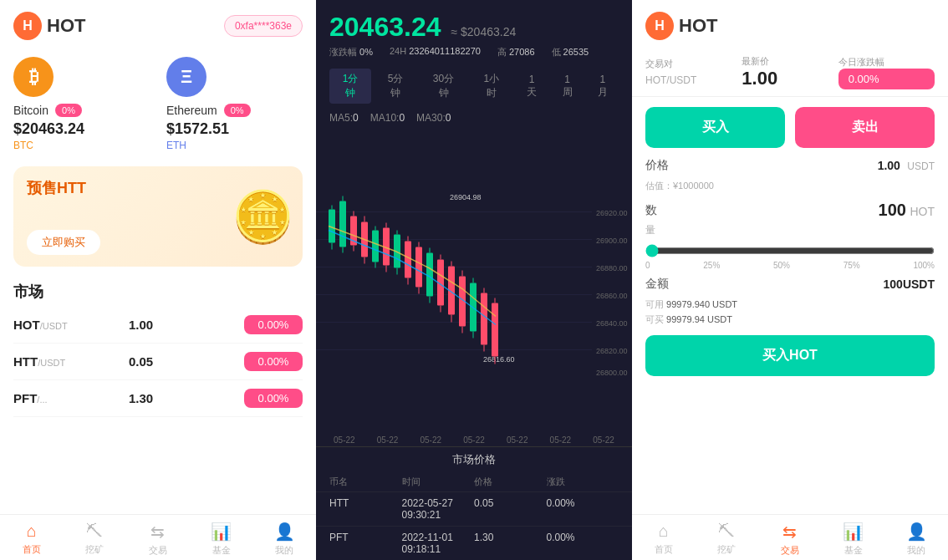 The width and height of the screenshot is (948, 560). I want to click on right-header: H HOT, so click(790, 24).